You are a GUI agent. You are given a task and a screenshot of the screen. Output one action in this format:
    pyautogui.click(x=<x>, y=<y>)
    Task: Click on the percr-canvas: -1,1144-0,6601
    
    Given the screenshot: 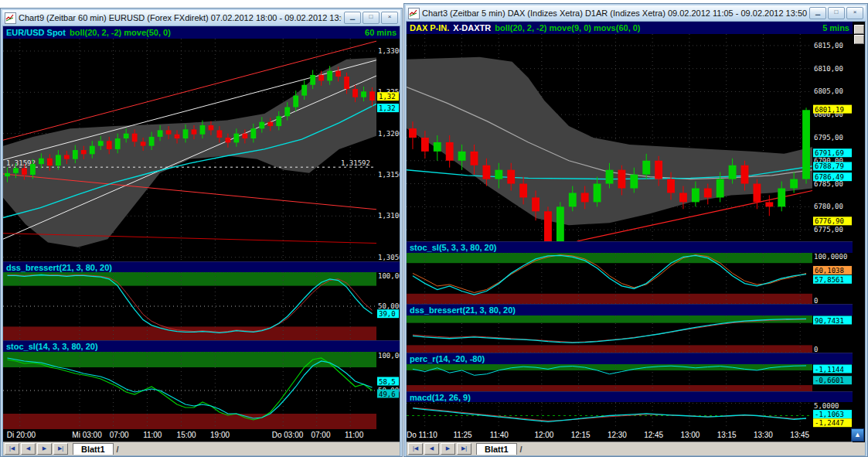 What is the action you would take?
    pyautogui.click(x=629, y=377)
    